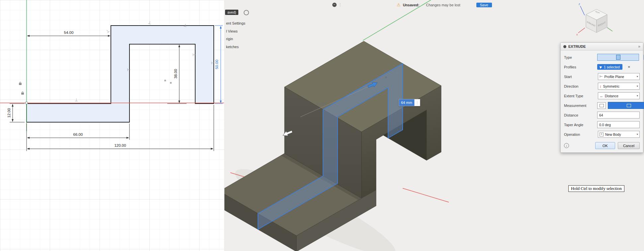 This screenshot has width=644, height=251. What do you see at coordinates (618, 57) in the screenshot?
I see `extrude-solid-icon` at bounding box center [618, 57].